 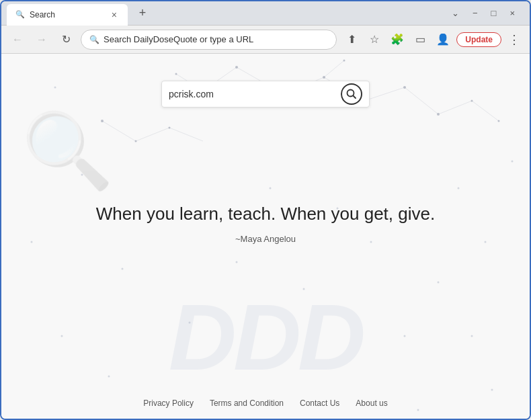 What do you see at coordinates (266, 13) in the screenshot?
I see `title-bar: 🔍 Search × + ⌄ − □ ×` at bounding box center [266, 13].